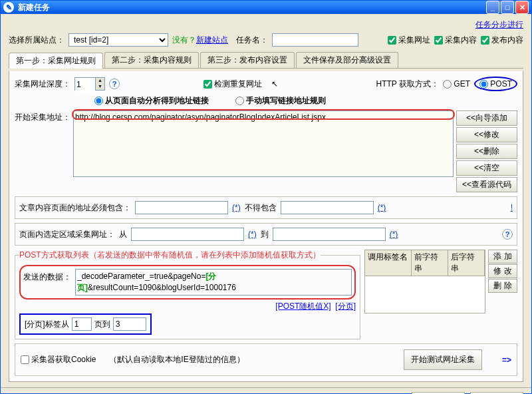 The width and height of the screenshot is (532, 394). Describe the element at coordinates (56, 61) in the screenshot. I see `tab-step1: 第一步：采集网址规则` at that location.